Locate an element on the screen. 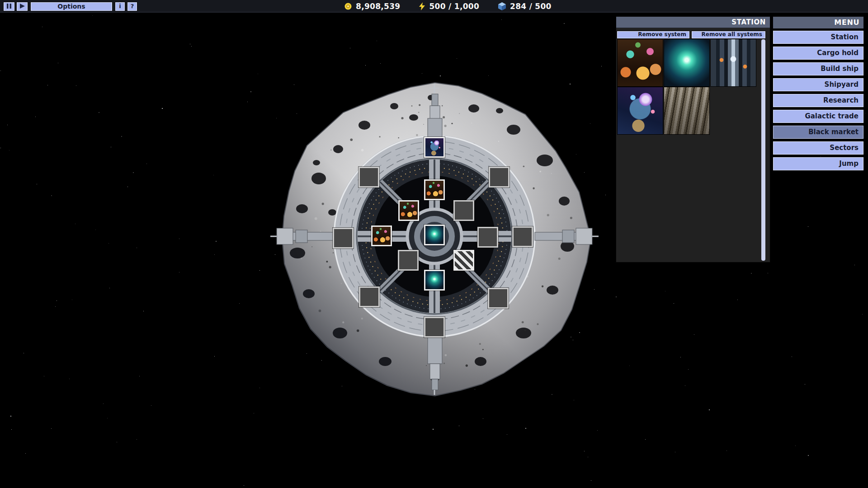  system-thumbnail-cantina is located at coordinates (640, 63).